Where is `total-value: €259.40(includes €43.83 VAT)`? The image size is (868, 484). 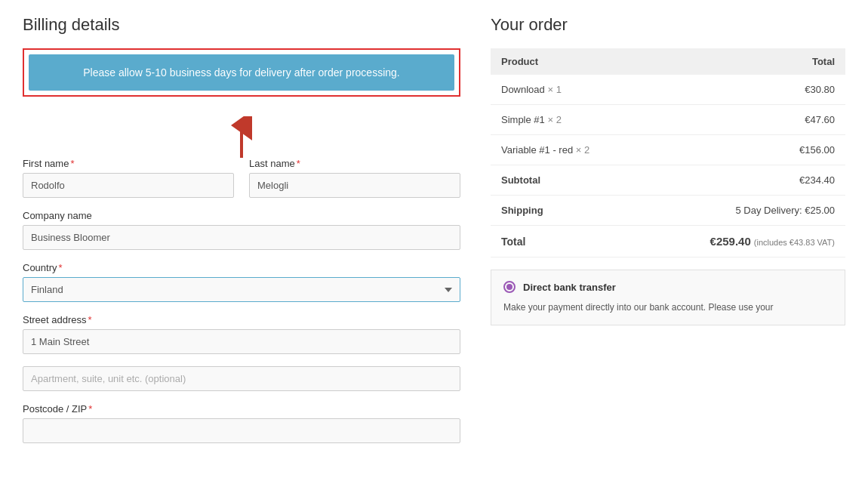
total-value: €259.40(includes €43.83 VAT) is located at coordinates (744, 242).